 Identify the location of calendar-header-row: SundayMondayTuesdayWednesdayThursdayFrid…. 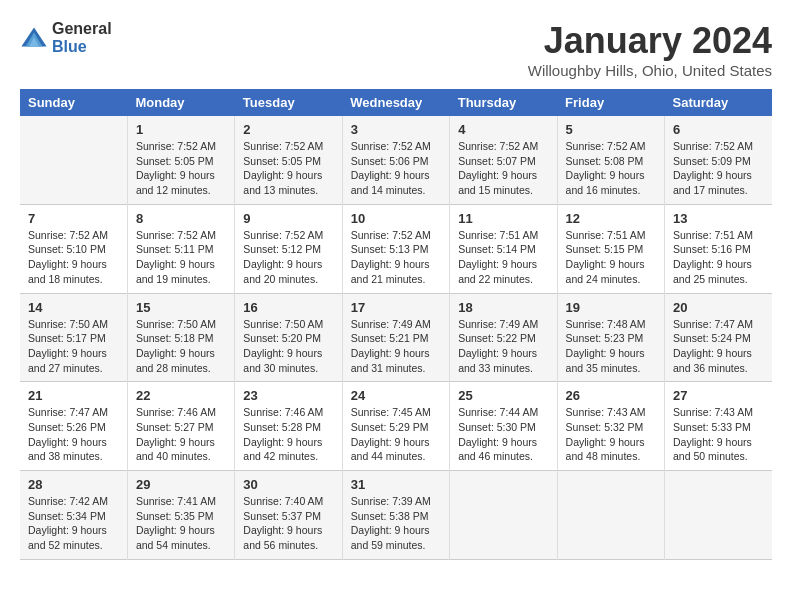
(396, 102).